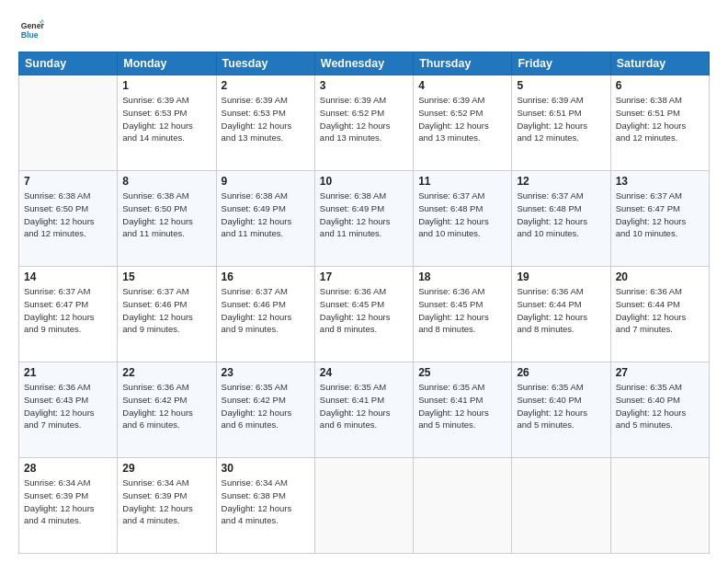  I want to click on calendar-header-row: SundayMondayTuesdayWednesdayThursdayFrid…, so click(364, 64).